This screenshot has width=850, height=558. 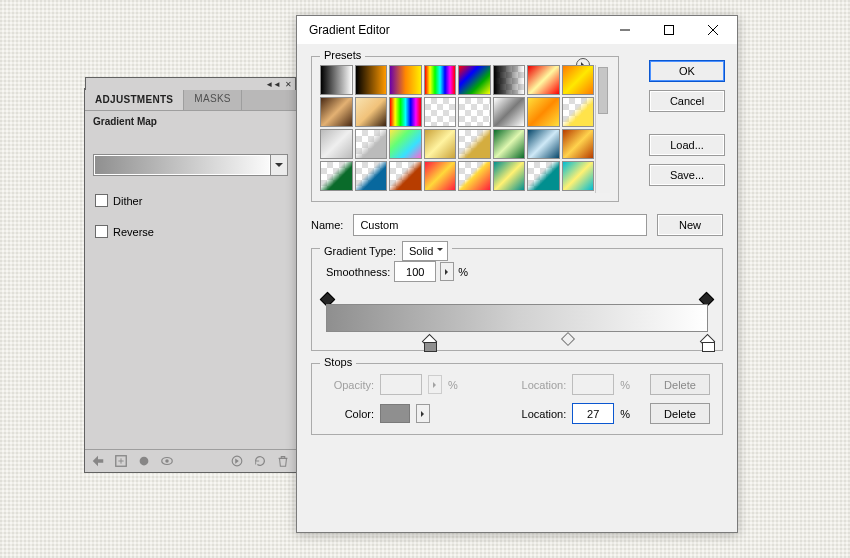 I want to click on tab-adjustments: ADJUSTMENTS, so click(x=134, y=100).